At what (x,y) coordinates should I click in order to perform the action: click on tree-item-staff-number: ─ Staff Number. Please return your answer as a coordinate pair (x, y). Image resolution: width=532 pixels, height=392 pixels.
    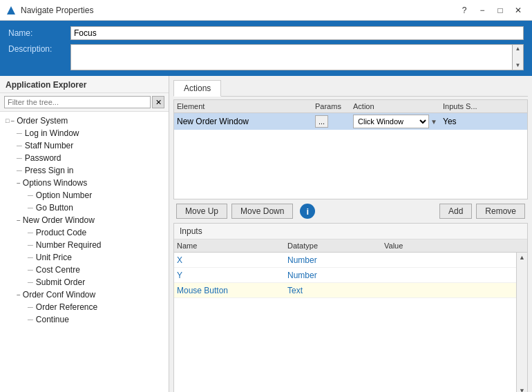
    Looking at the image, I should click on (84, 146).